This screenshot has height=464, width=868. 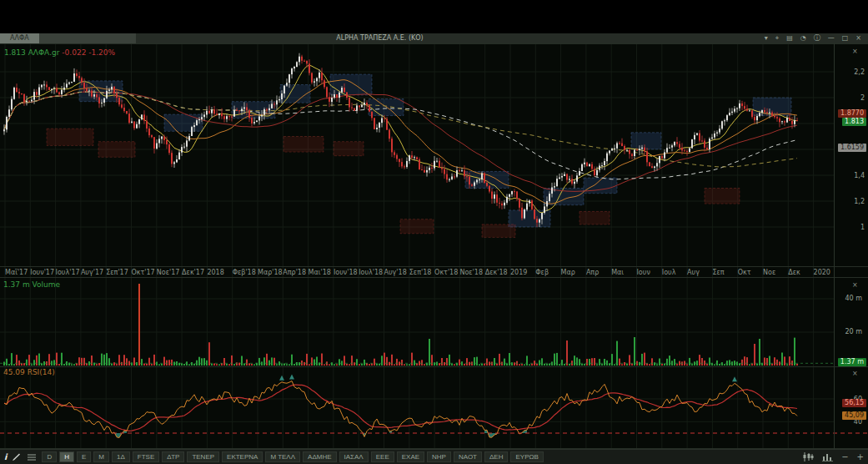 What do you see at coordinates (860, 457) in the screenshot?
I see `zoom-in-icon: +` at bounding box center [860, 457].